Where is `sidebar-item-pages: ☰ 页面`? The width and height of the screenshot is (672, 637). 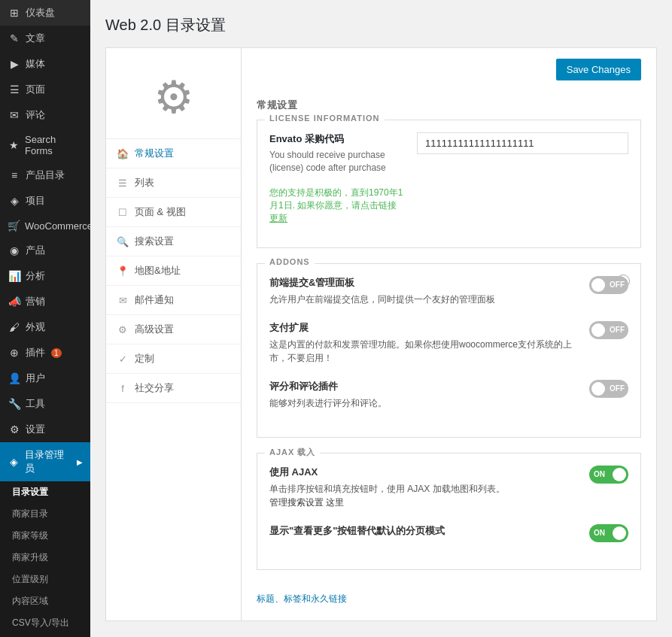 sidebar-item-pages: ☰ 页面 is located at coordinates (45, 89).